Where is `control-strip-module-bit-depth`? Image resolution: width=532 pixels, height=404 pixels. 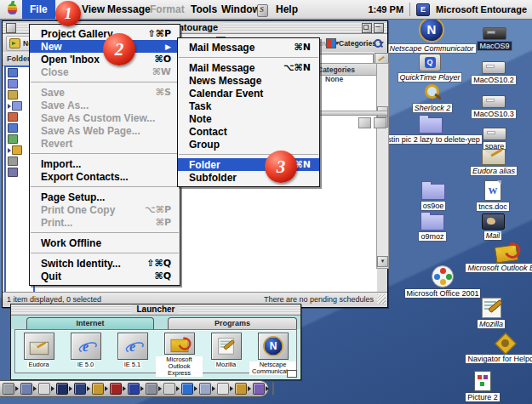 control-strip-module-bit-depth is located at coordinates (10, 389).